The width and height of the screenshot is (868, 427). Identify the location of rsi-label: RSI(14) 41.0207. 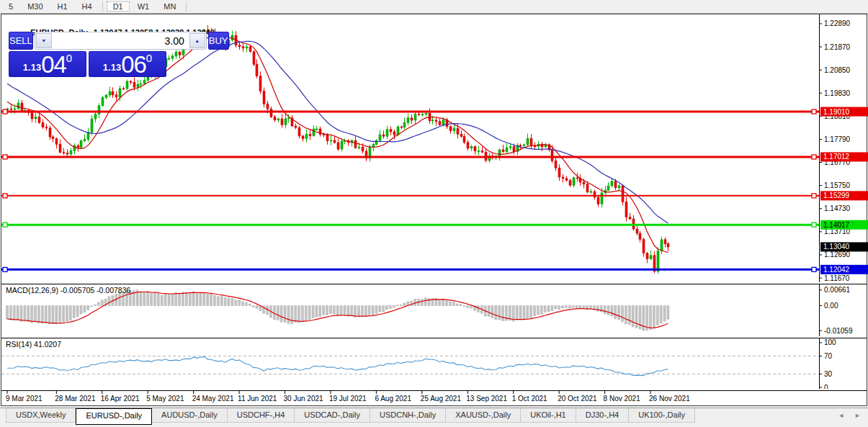
(33, 344).